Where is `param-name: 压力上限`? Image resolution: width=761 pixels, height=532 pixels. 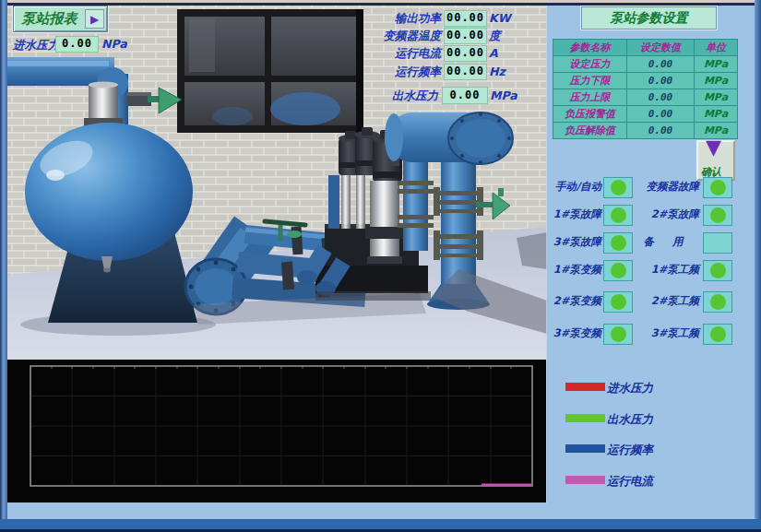 param-name: 压力上限 is located at coordinates (590, 98).